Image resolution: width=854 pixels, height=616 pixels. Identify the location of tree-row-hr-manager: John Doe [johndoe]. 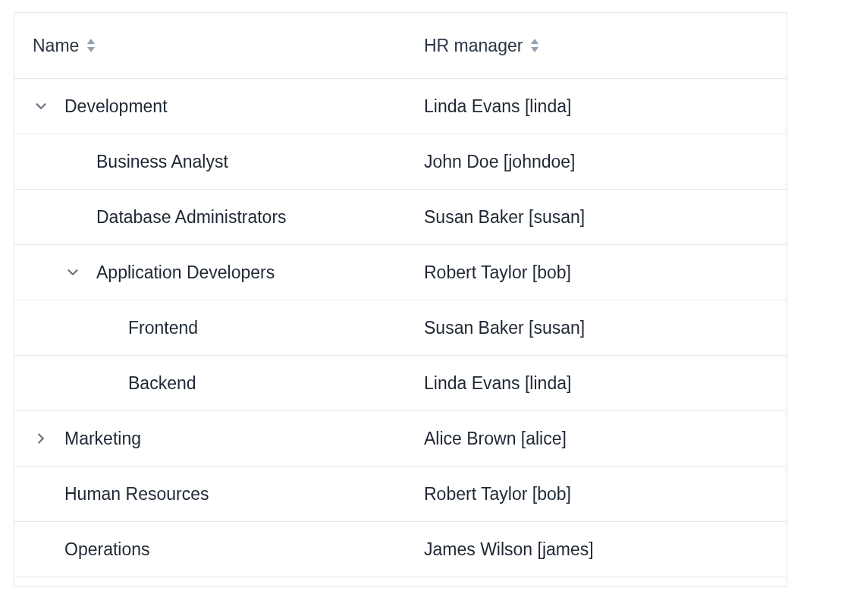
(500, 162).